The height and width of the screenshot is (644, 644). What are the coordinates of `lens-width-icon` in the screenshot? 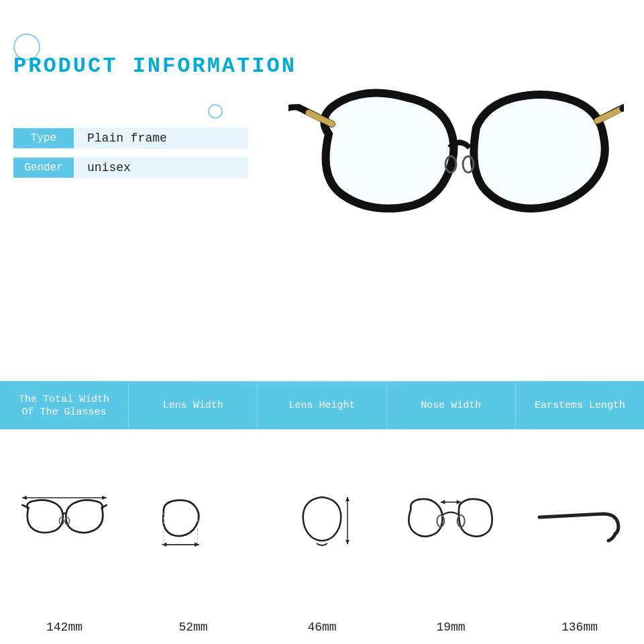 It's located at (193, 524).